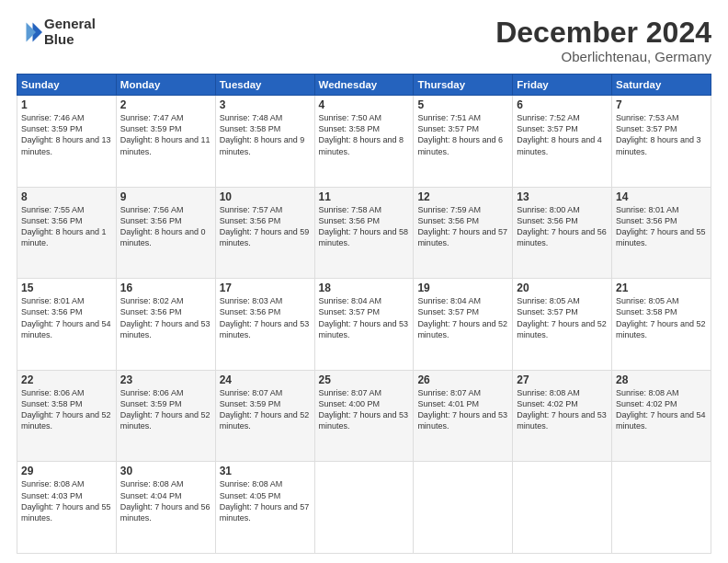  Describe the element at coordinates (463, 288) in the screenshot. I see `day-number: 19` at that location.